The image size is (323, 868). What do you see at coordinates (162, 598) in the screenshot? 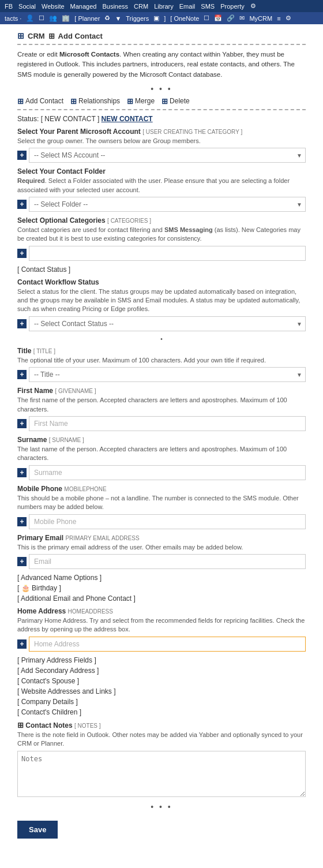
I see `additional-email-collapsible: [ Additional Email and Phone Contact ]` at bounding box center [162, 598].